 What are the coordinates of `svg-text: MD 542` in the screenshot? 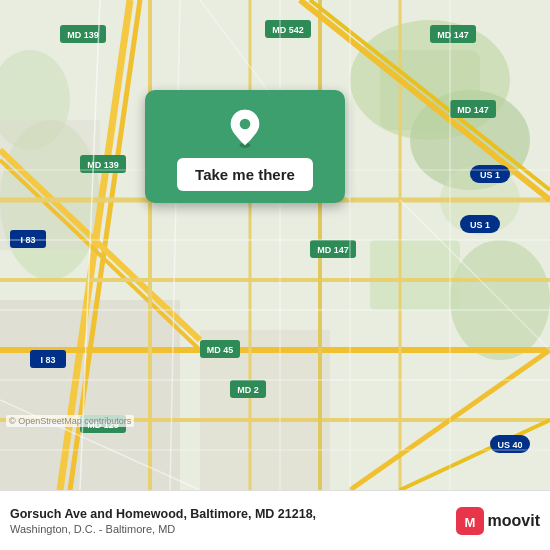 It's located at (288, 30).